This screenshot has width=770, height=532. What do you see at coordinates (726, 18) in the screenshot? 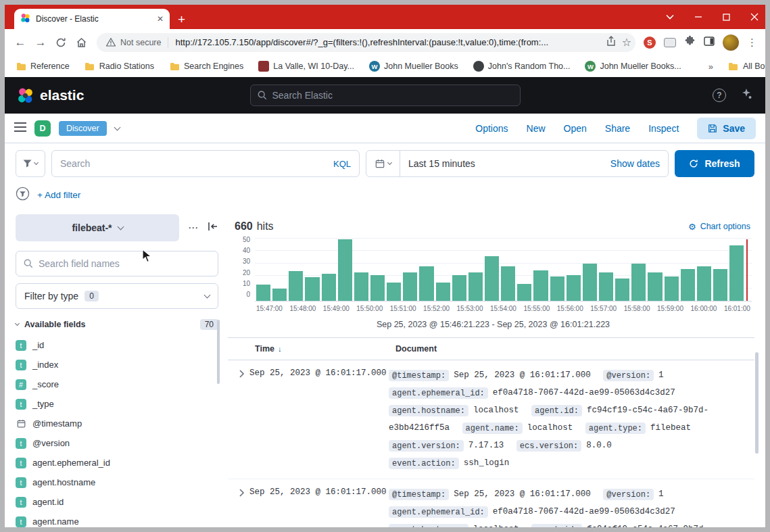
I see `maximize-button` at bounding box center [726, 18].